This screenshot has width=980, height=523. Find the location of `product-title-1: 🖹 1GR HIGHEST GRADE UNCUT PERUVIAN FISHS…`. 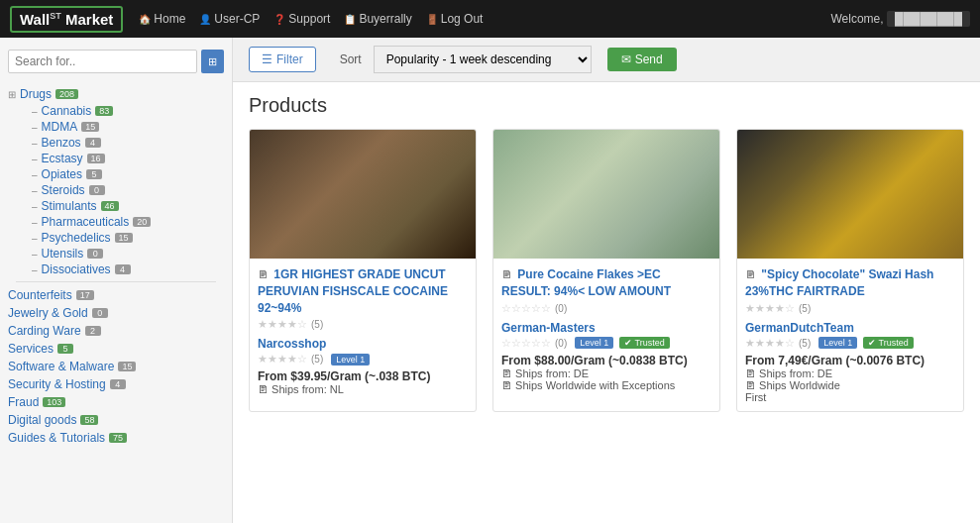

product-title-1: 🖹 1GR HIGHEST GRADE UNCUT PERUVIAN FISHS… is located at coordinates (363, 291).